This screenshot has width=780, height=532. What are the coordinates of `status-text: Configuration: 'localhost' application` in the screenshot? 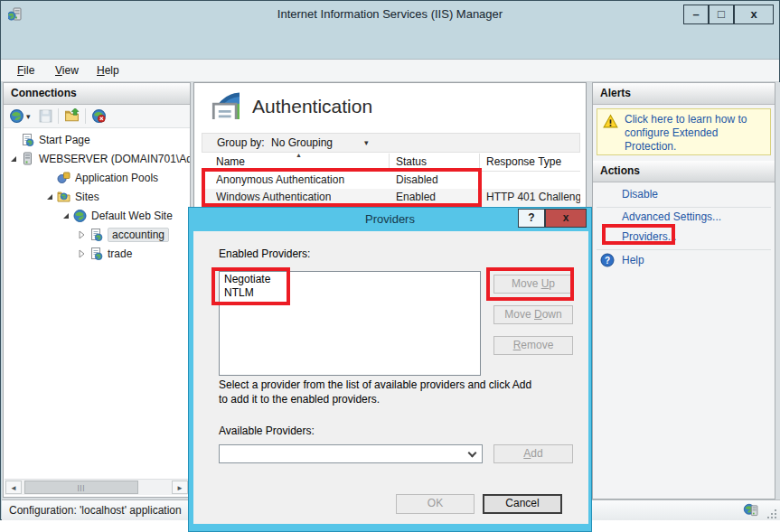 It's located at (96, 510).